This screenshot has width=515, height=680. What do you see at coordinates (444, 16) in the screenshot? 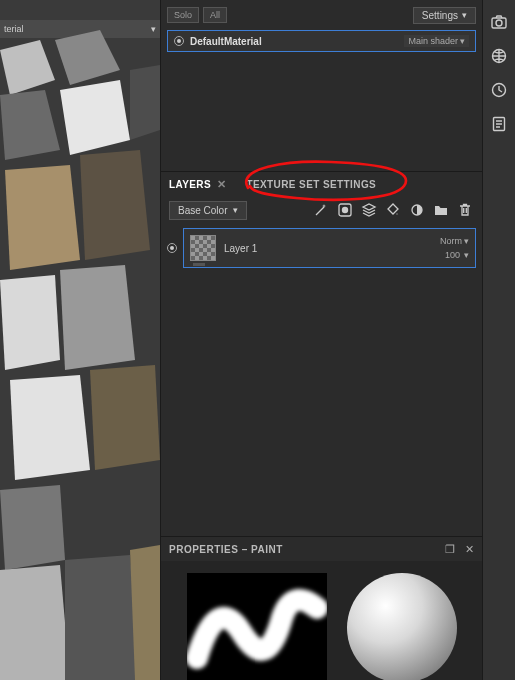
I see `settings-dropdown: Settings ▾` at bounding box center [444, 16].